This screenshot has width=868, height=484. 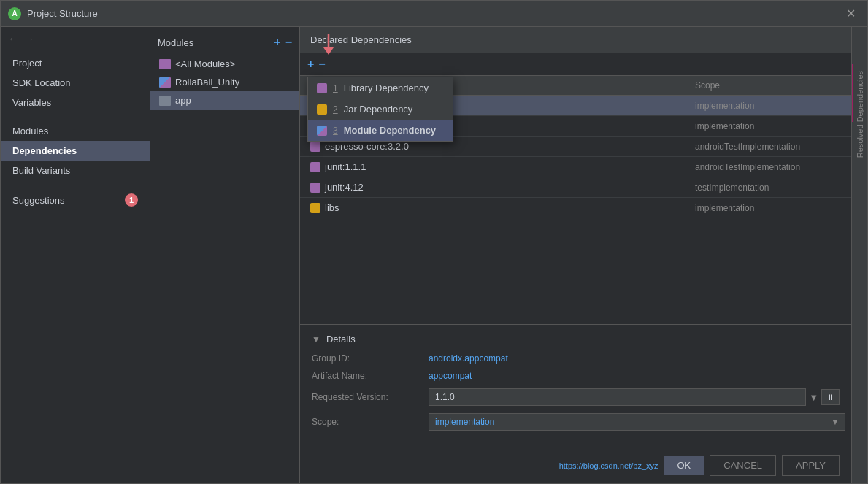 What do you see at coordinates (13, 39) in the screenshot?
I see `back-button: ←` at bounding box center [13, 39].